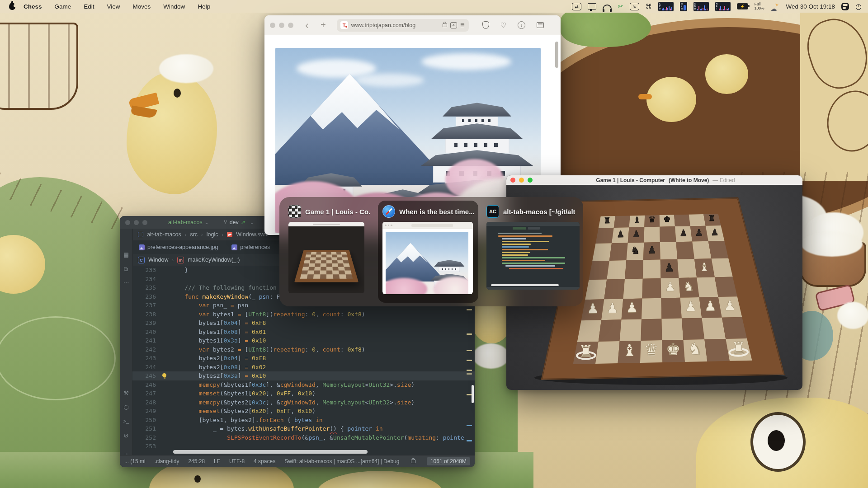  Describe the element at coordinates (126, 255) in the screenshot. I see `project-tool-icon: ▤` at that location.